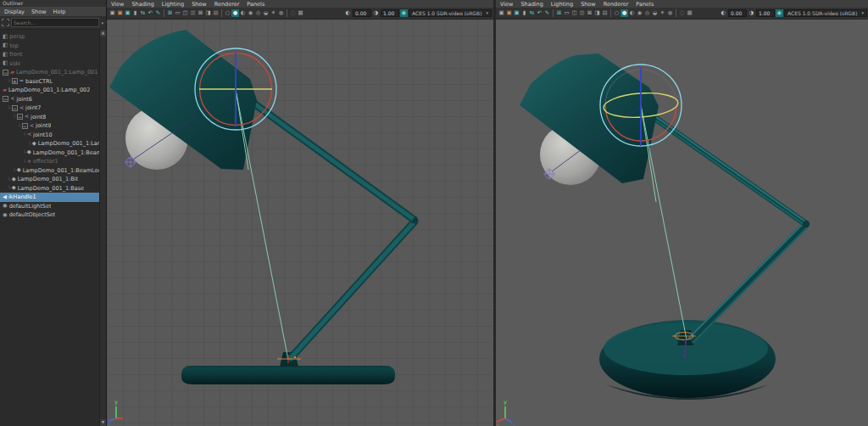 This screenshot has height=426, width=868. What do you see at coordinates (53, 37) in the screenshot?
I see `outliner-row: ◧ persp` at bounding box center [53, 37].